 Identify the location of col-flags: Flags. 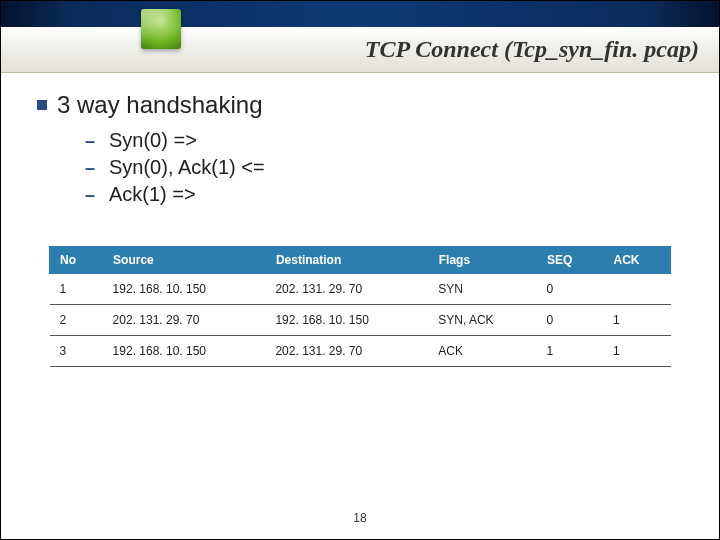
(482, 260).